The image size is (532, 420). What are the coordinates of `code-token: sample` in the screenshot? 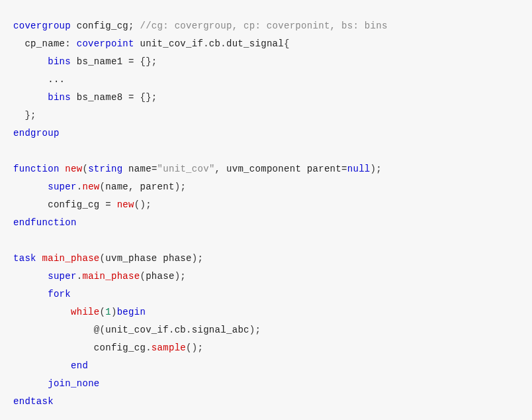 It's located at (169, 348).